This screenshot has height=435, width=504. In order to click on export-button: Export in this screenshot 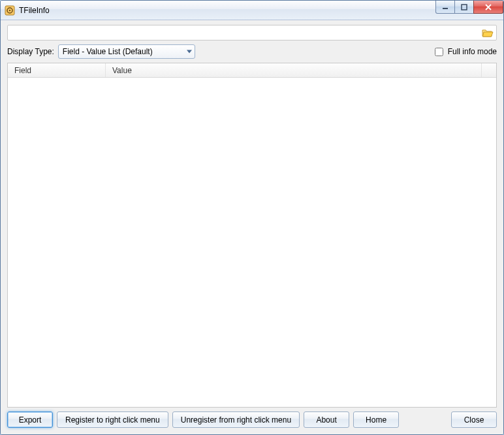, I will do `click(30, 419)`.